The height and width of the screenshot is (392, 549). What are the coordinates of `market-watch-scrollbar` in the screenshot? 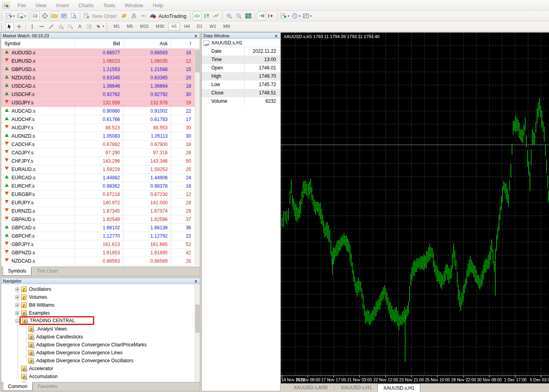 It's located at (197, 157).